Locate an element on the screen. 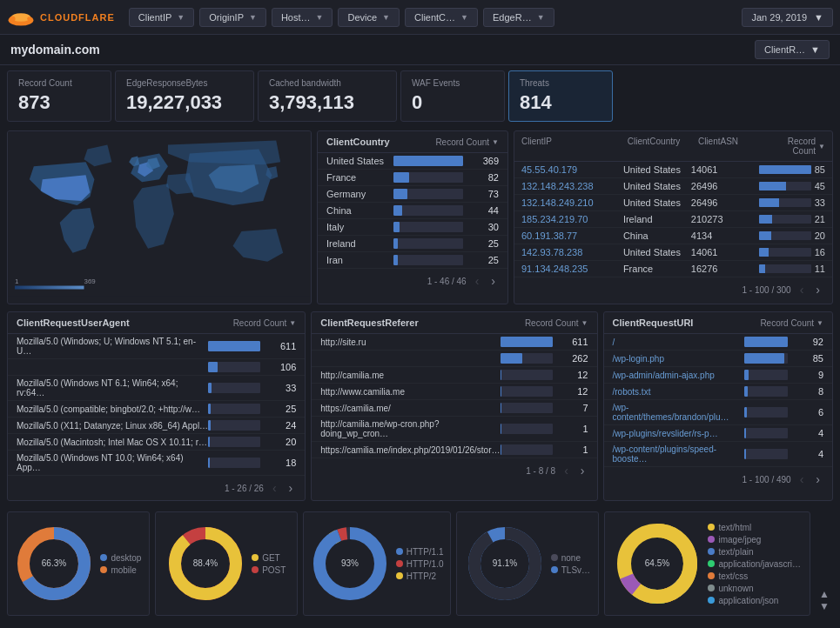 This screenshot has height=628, width=840. count-value: 8 is located at coordinates (808, 391).